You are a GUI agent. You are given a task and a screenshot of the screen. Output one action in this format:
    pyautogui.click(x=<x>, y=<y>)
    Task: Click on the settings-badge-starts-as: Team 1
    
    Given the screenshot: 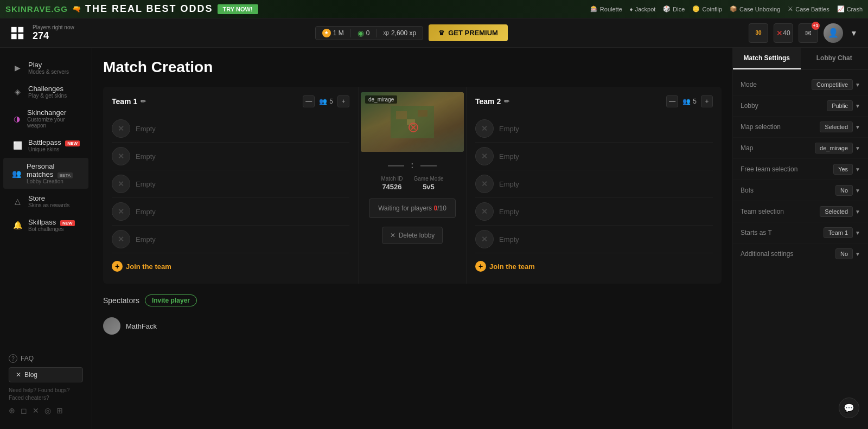 What is the action you would take?
    pyautogui.click(x=838, y=233)
    